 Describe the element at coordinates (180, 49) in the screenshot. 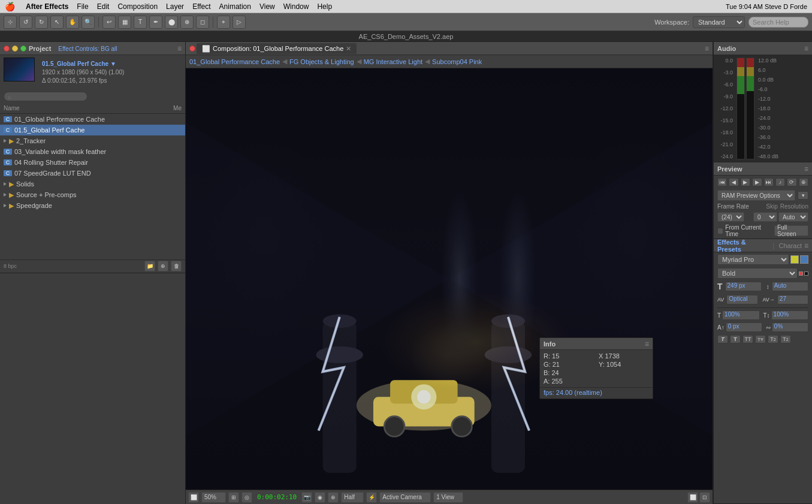

I see `project-menu-button: ≡` at that location.